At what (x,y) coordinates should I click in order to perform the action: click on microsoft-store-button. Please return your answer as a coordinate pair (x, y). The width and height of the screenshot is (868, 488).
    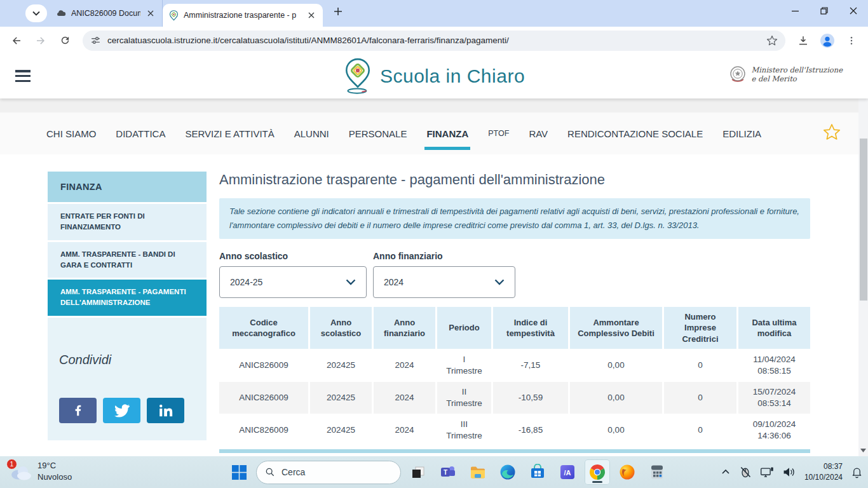
    Looking at the image, I should click on (538, 472).